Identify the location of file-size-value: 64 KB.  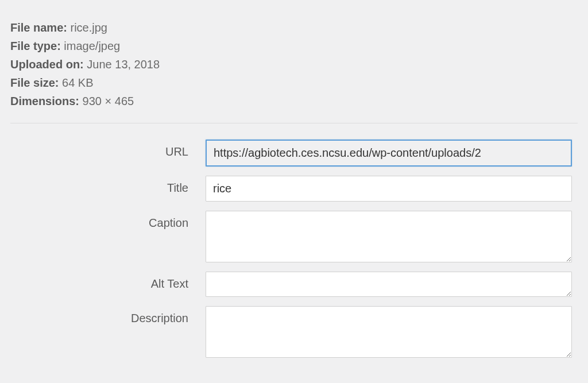
(78, 83).